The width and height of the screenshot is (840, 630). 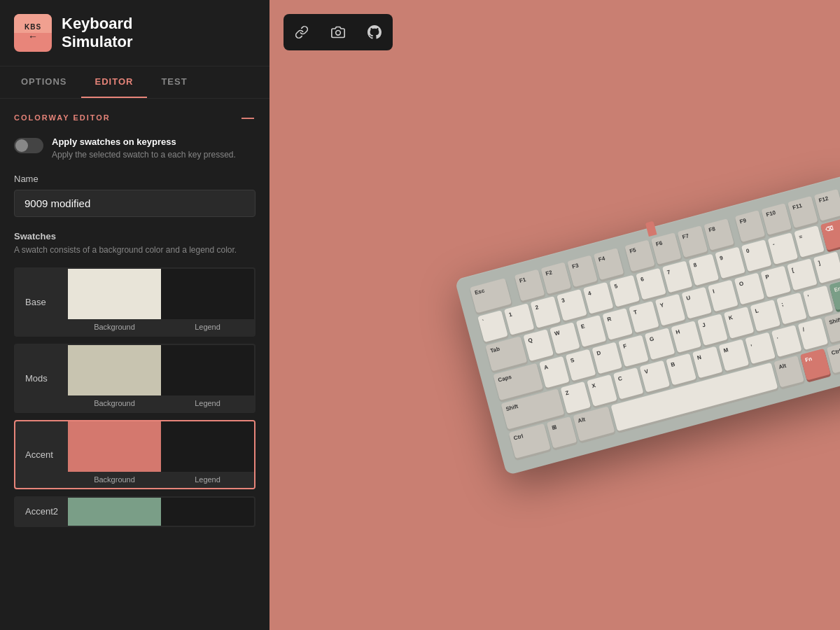 I want to click on swatch-base-legend-patch, so click(x=207, y=294).